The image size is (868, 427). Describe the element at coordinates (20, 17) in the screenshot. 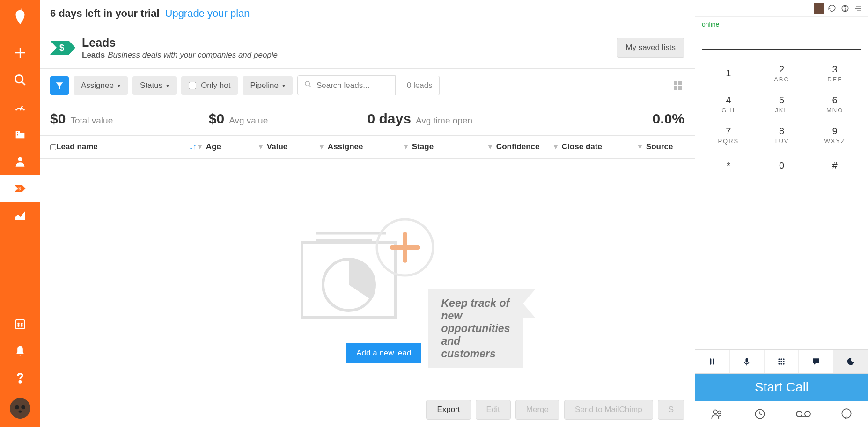

I see `app-logo` at that location.